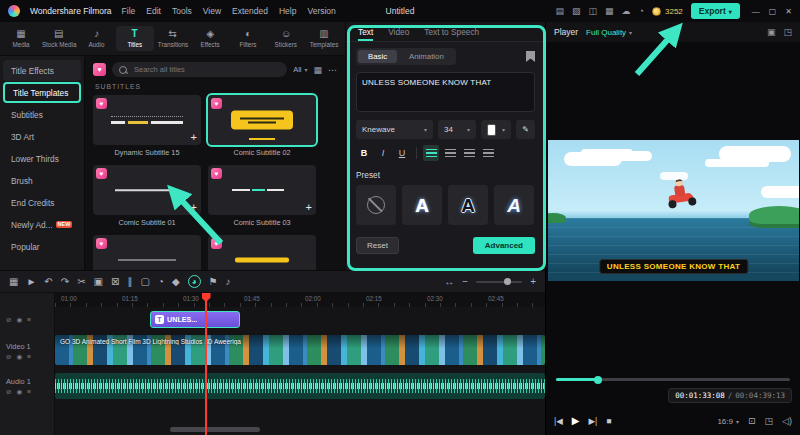  I want to click on shortcuts-icon: ▧, so click(576, 12).